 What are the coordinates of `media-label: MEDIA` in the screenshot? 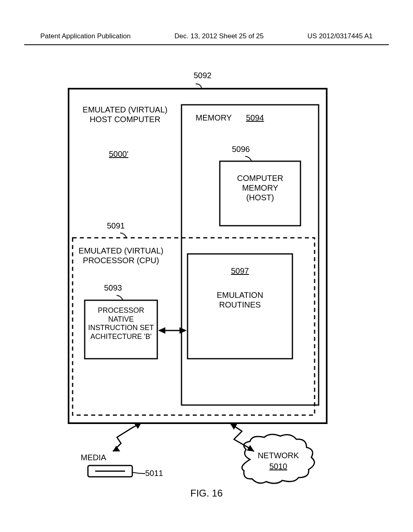 It's located at (94, 457).